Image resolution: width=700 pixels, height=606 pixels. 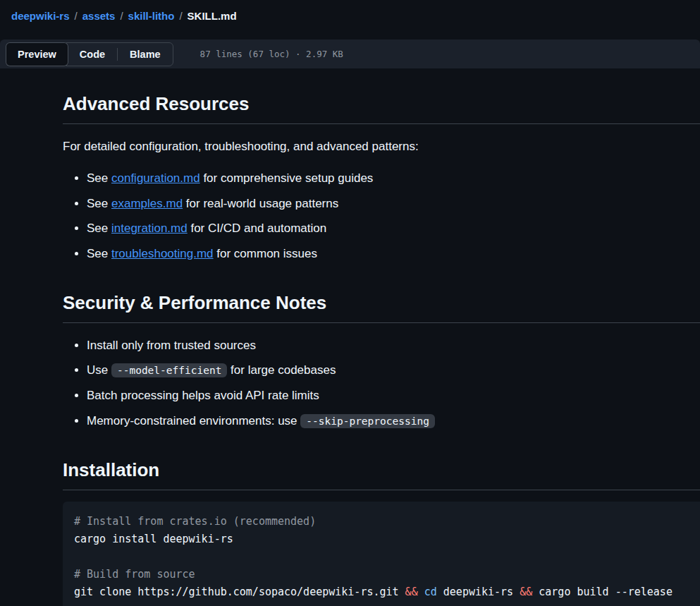 I want to click on heading-security-performance: Security & Performance Notes, so click(x=381, y=308).